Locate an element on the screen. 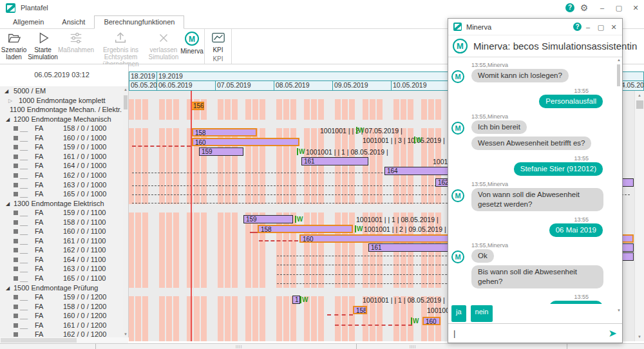 Image resolution: width=644 pixels, height=349 pixels. minerva-button: M Minerva is located at coordinates (192, 42).